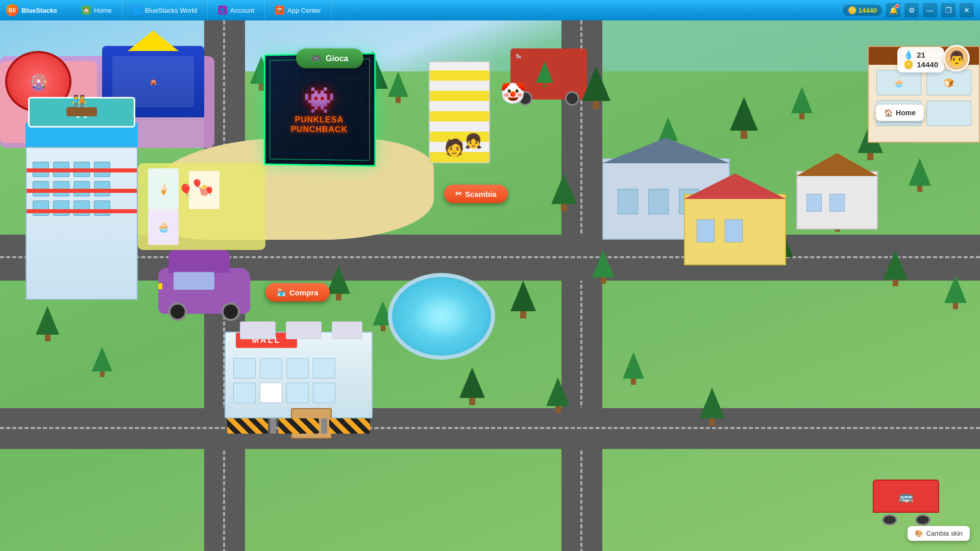 The height and width of the screenshot is (551, 980). What do you see at coordinates (337, 59) in the screenshot?
I see `play-button-label: Gioca` at bounding box center [337, 59].